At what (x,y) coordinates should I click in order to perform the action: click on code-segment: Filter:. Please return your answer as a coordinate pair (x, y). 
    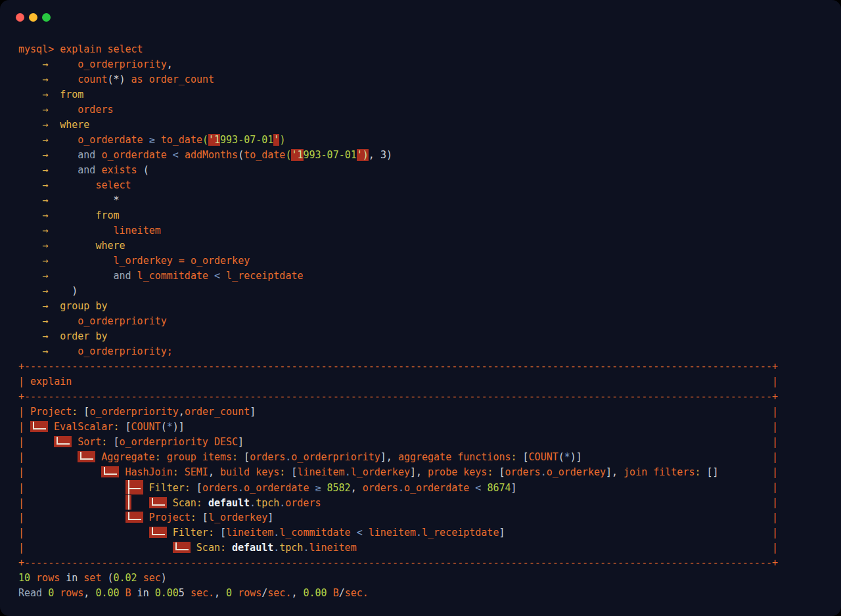
    Looking at the image, I should click on (170, 488).